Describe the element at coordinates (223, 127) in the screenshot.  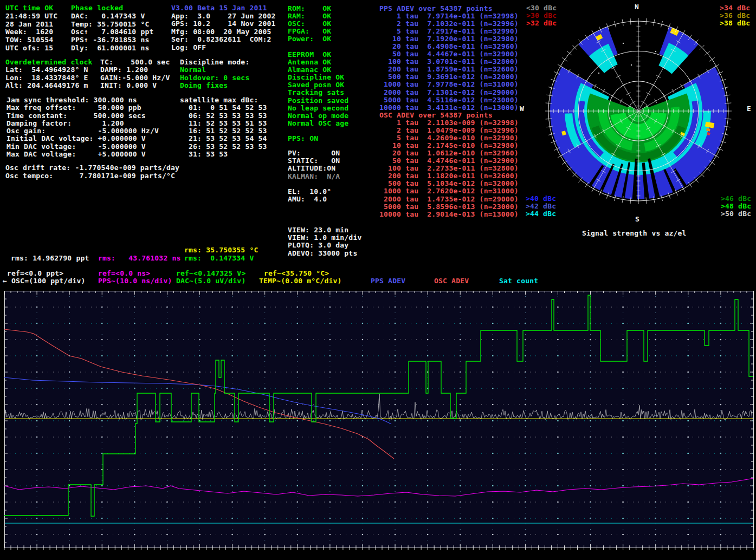
I see `satellite-max-dbc-block: satellite max dBc: 01: 0 51 54 52 53 06:…` at that location.